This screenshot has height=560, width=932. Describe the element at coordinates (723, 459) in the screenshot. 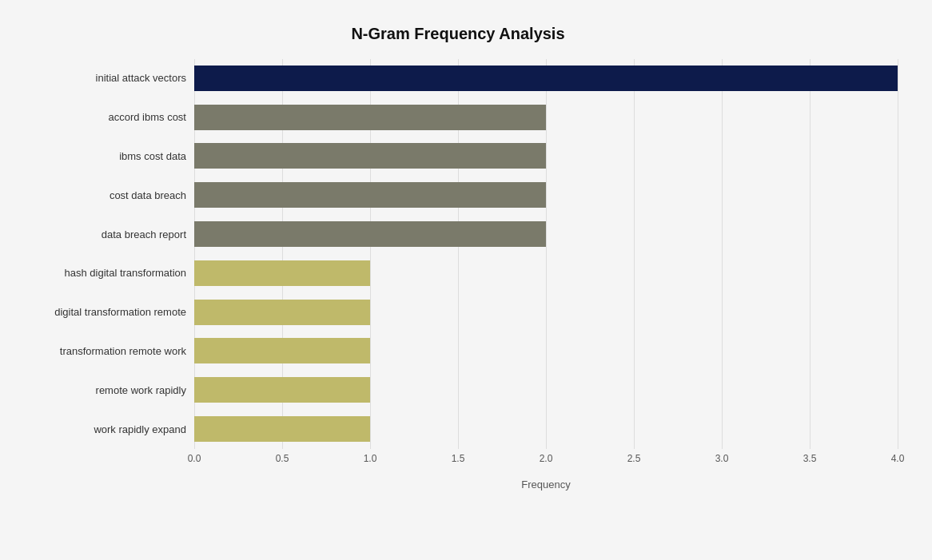

I see `x-tick: 3.0` at that location.